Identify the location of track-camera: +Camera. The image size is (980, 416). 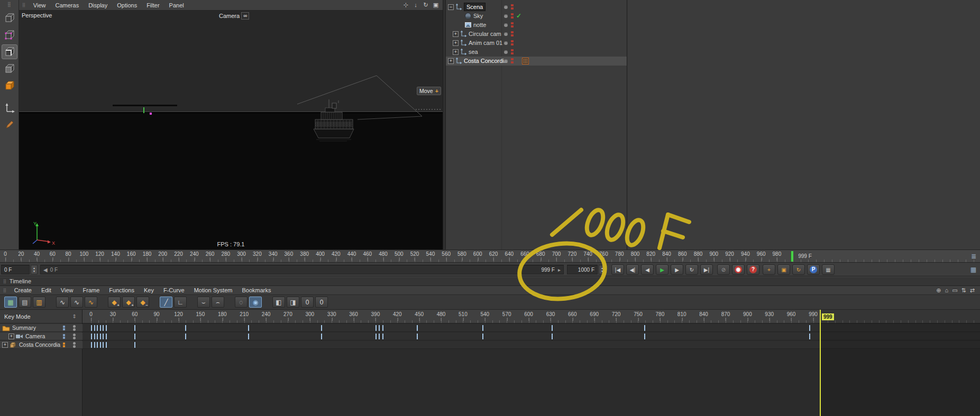
(41, 336).